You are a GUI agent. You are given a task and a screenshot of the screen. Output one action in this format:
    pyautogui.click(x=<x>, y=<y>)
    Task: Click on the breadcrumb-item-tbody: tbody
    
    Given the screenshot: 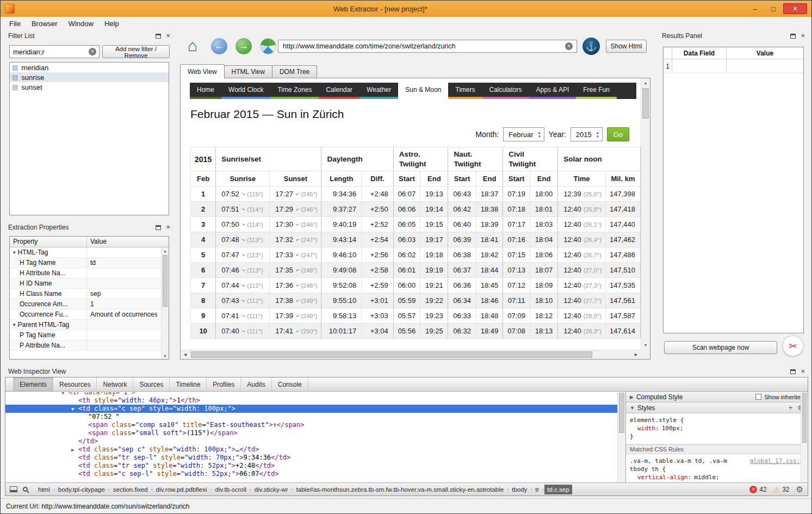 What is the action you would take?
    pyautogui.click(x=519, y=490)
    